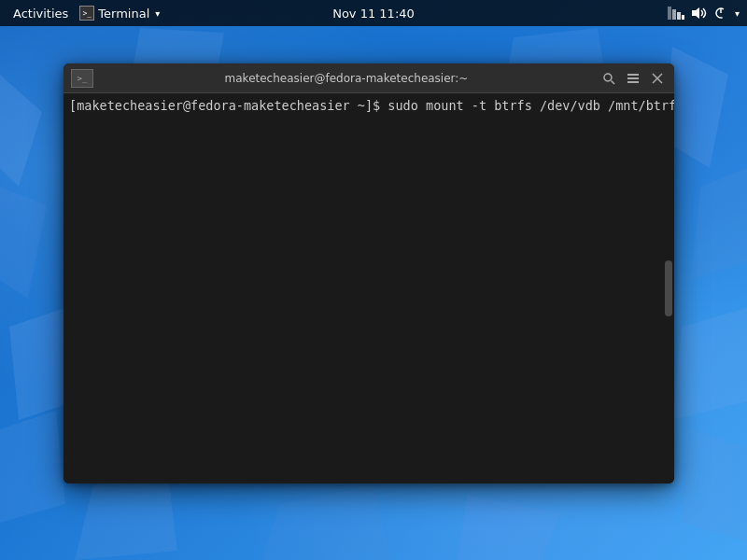 This screenshot has height=560, width=747. Describe the element at coordinates (676, 13) in the screenshot. I see `network-svg` at that location.